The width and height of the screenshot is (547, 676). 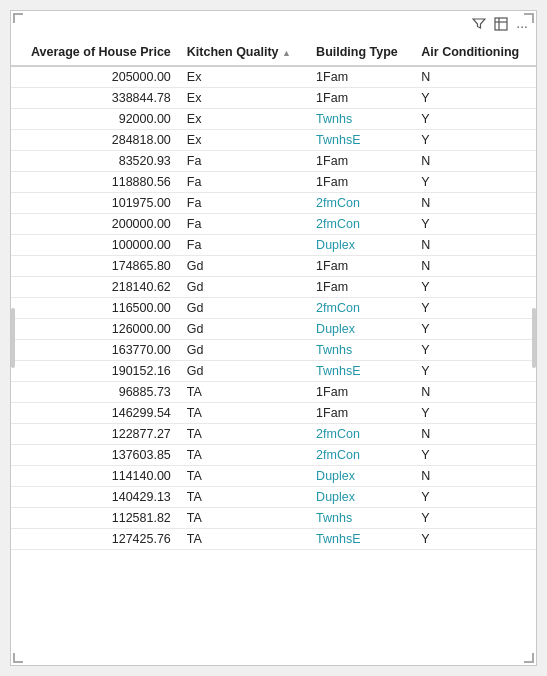 What do you see at coordinates (274, 182) in the screenshot?
I see `table-row: 118880.56Fa1FamY` at bounding box center [274, 182].